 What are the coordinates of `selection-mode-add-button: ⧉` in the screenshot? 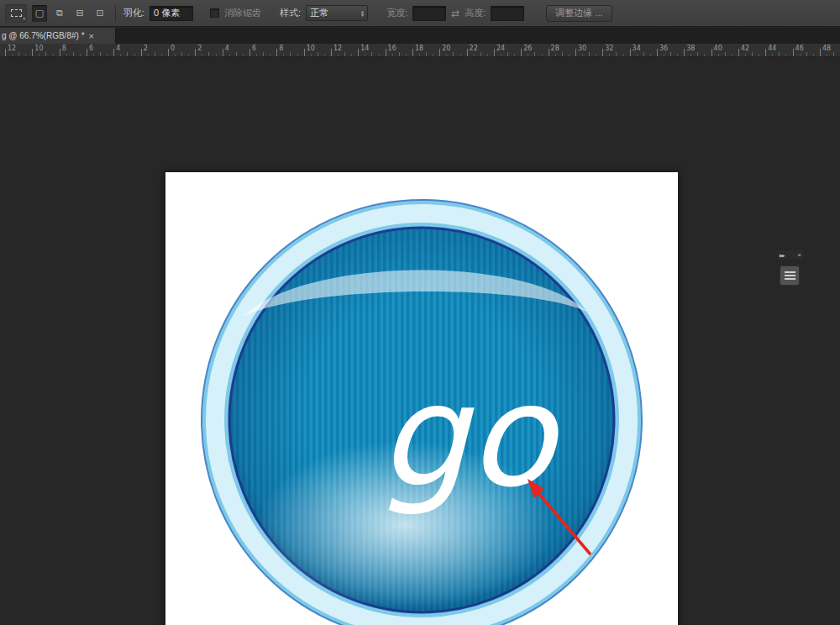 It's located at (60, 13).